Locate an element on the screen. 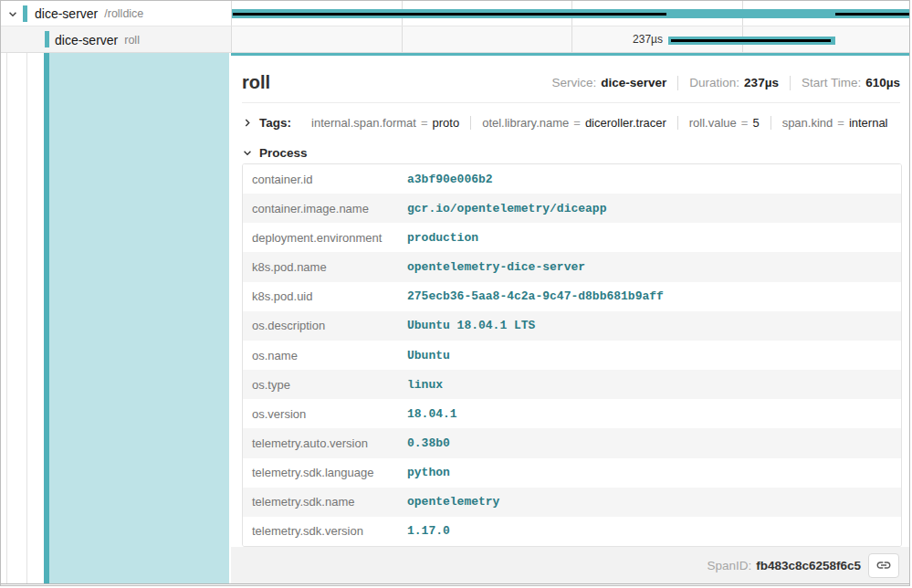  kv-value: Ubuntu is located at coordinates (429, 356).